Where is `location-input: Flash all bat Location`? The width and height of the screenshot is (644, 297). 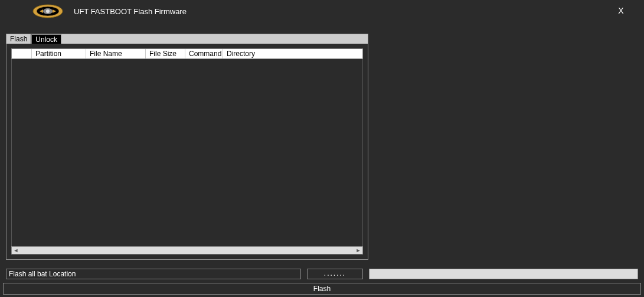 location-input: Flash all bat Location is located at coordinates (153, 274).